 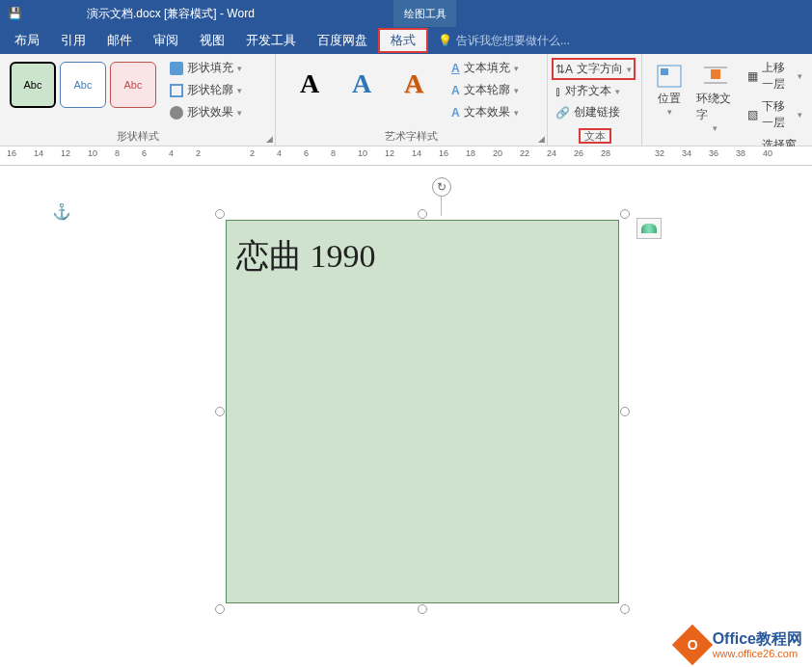 What do you see at coordinates (716, 76) in the screenshot?
I see `wrap-text-icon` at bounding box center [716, 76].